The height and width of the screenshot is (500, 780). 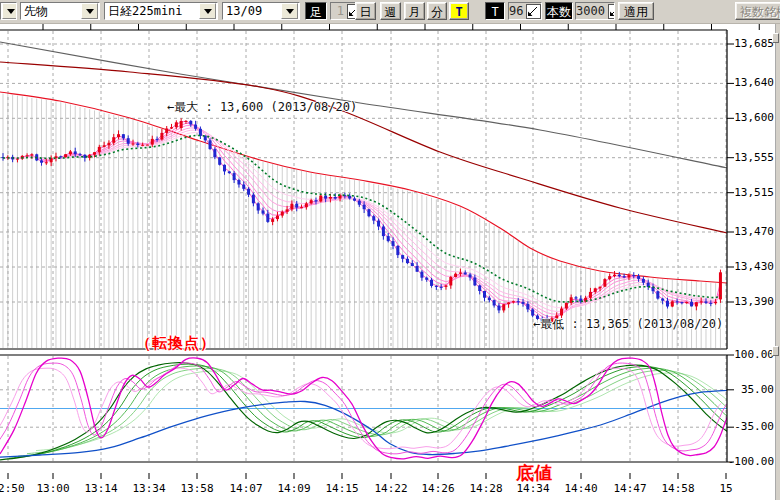 What do you see at coordinates (161, 11) in the screenshot?
I see `instrument-combo: 日経225mini` at bounding box center [161, 11].